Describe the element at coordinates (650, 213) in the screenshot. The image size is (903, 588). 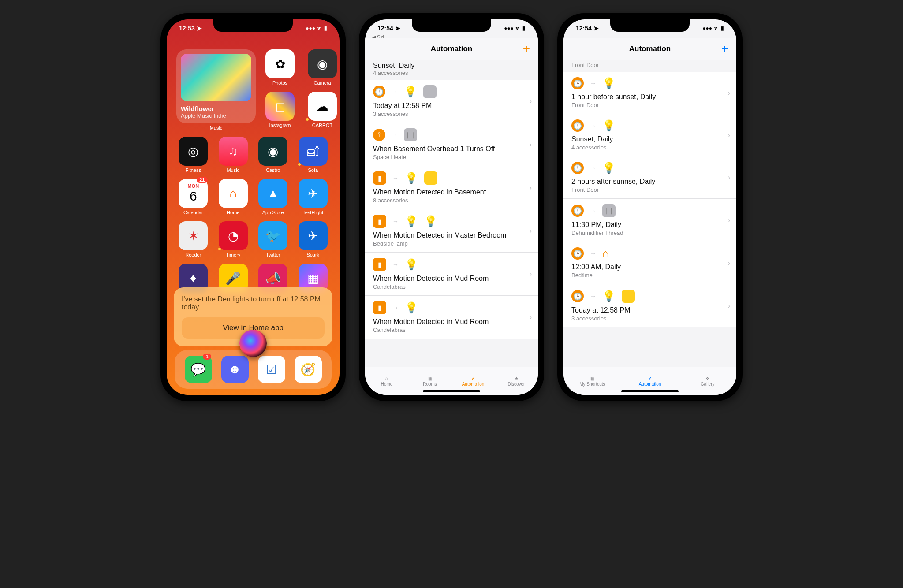
I see `automation-list: Front Door 🕒→💡1 hour before sunset, Dail…` at that location.